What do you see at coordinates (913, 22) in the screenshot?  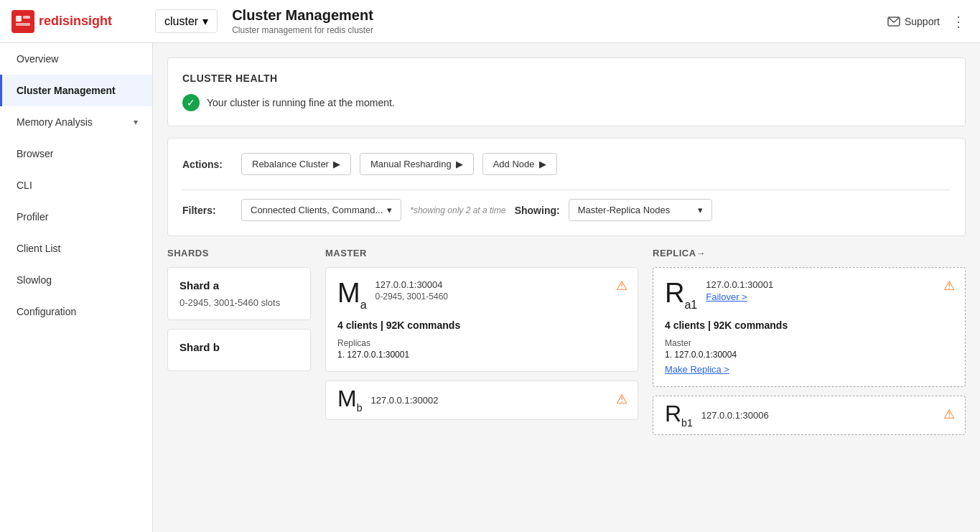 I see `support-button: Support` at bounding box center [913, 22].